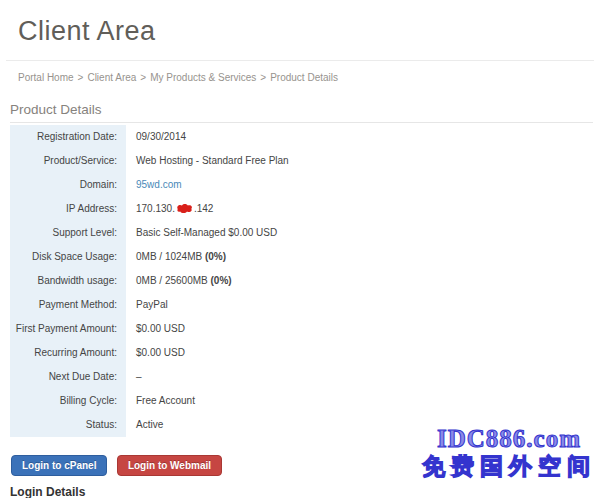  Describe the element at coordinates (360, 425) in the screenshot. I see `row-value status-value: Active` at that location.